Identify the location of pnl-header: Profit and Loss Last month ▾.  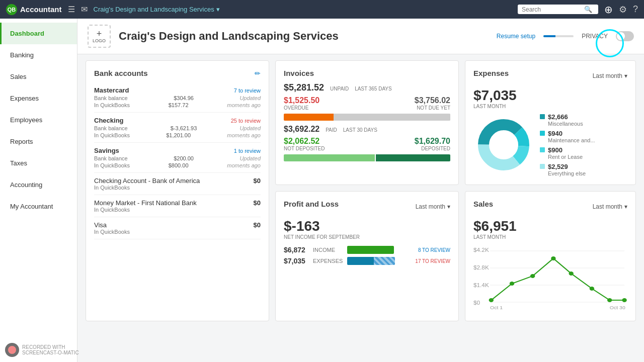
(367, 206).